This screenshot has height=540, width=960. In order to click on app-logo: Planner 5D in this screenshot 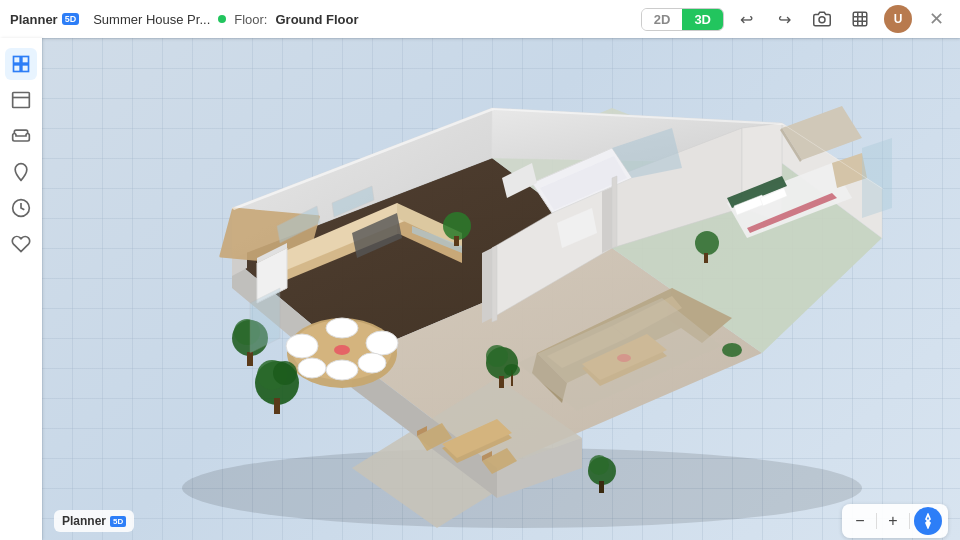, I will do `click(44, 20)`.